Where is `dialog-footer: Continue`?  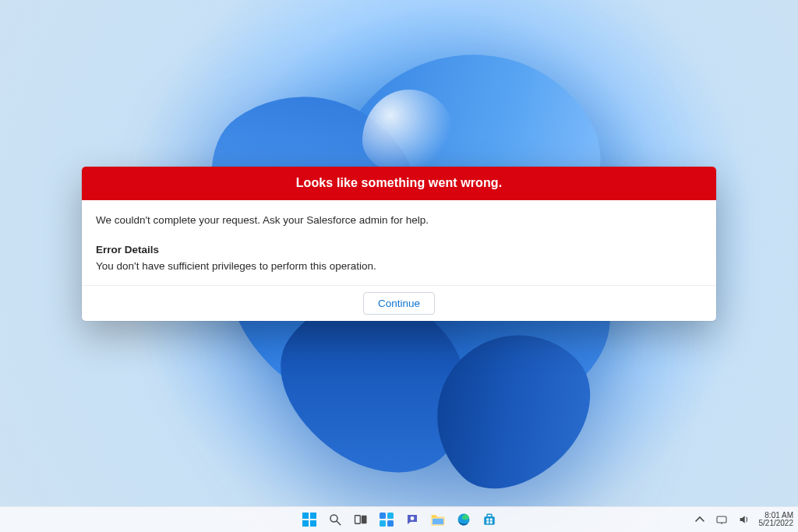 dialog-footer: Continue is located at coordinates (399, 303).